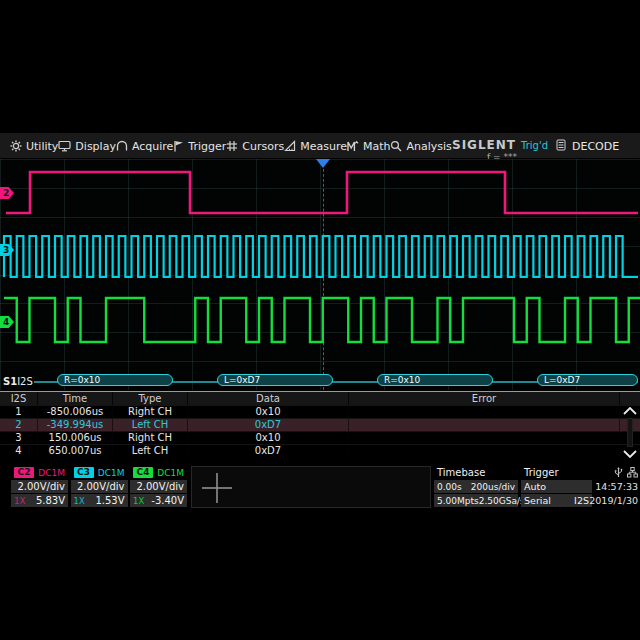  What do you see at coordinates (150, 412) in the screenshot?
I see `table-cell: Right CH` at bounding box center [150, 412].